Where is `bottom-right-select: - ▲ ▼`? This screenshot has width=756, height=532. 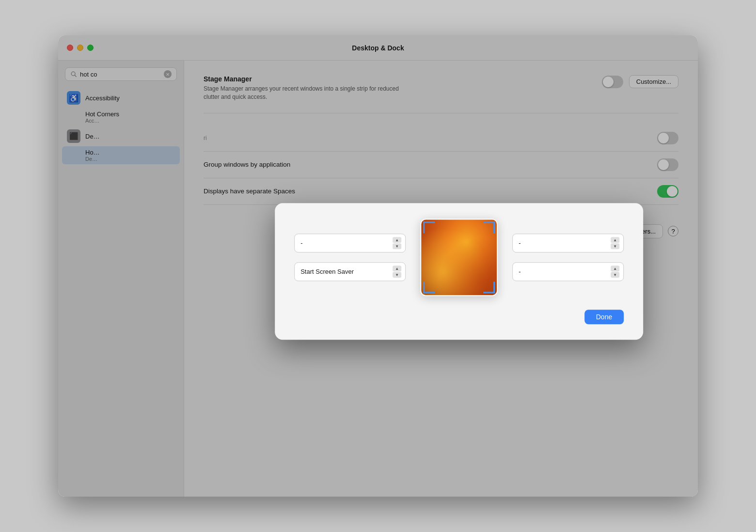 bottom-right-select: - ▲ ▼ is located at coordinates (568, 271).